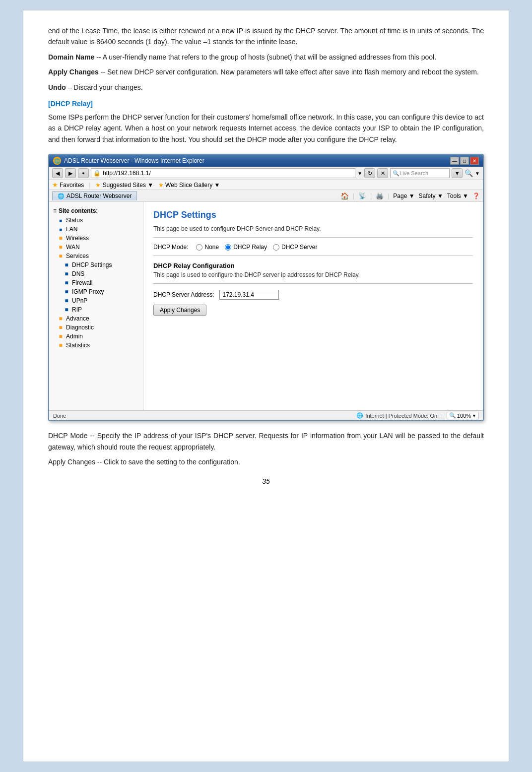 Image resolution: width=532 pixels, height=772 pixels. What do you see at coordinates (474, 416) in the screenshot?
I see `zoom-dropdown-icon: ▼` at bounding box center [474, 416].